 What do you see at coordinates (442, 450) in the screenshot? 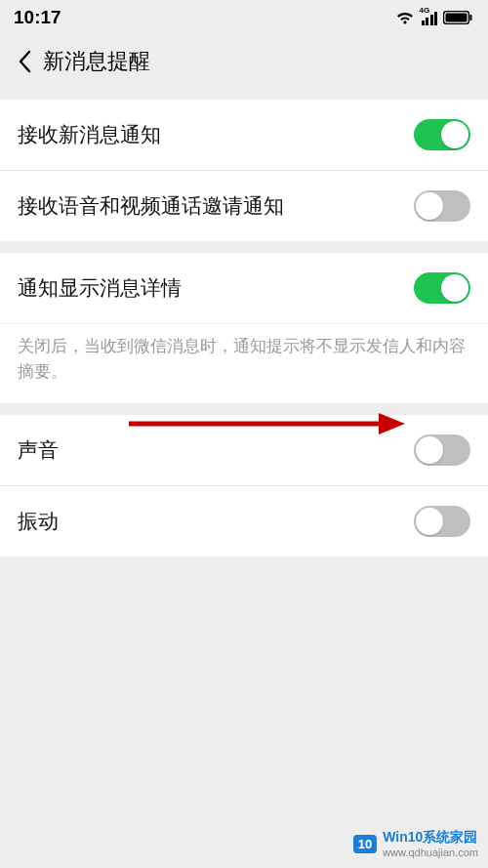
I see `toggle-sound` at bounding box center [442, 450].